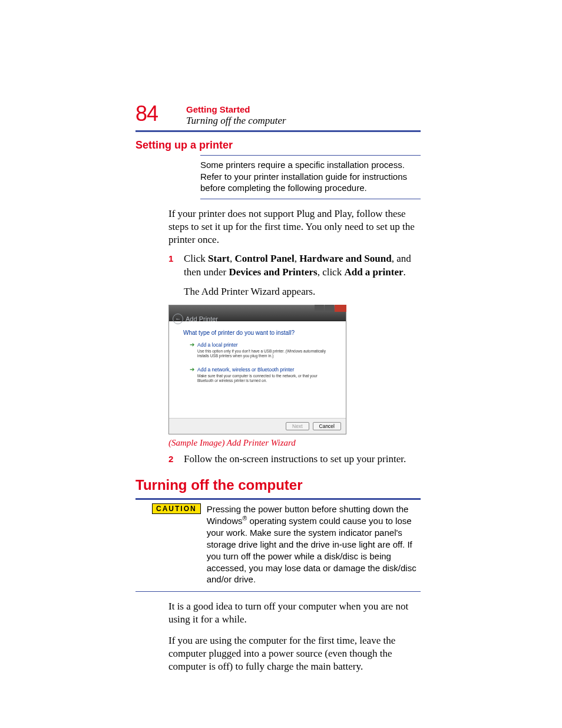 The width and height of the screenshot is (562, 728). I want to click on section-heading-turnoff: Turning off the computer, so click(278, 485).